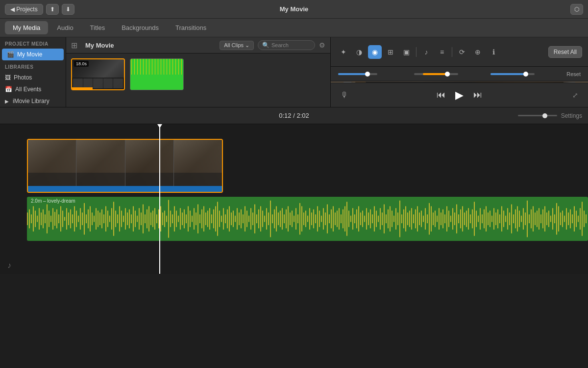  Describe the element at coordinates (573, 74) in the screenshot. I see `reset-button: Reset` at that location.